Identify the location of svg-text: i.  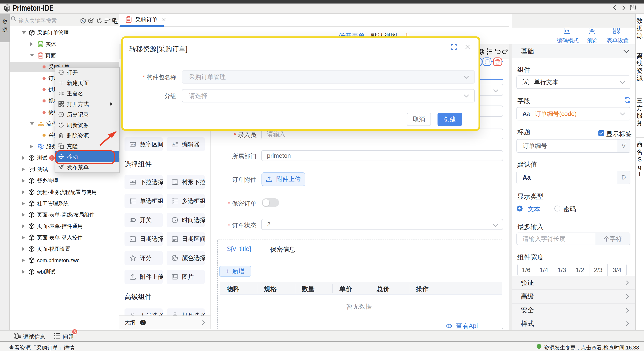
(143, 323).